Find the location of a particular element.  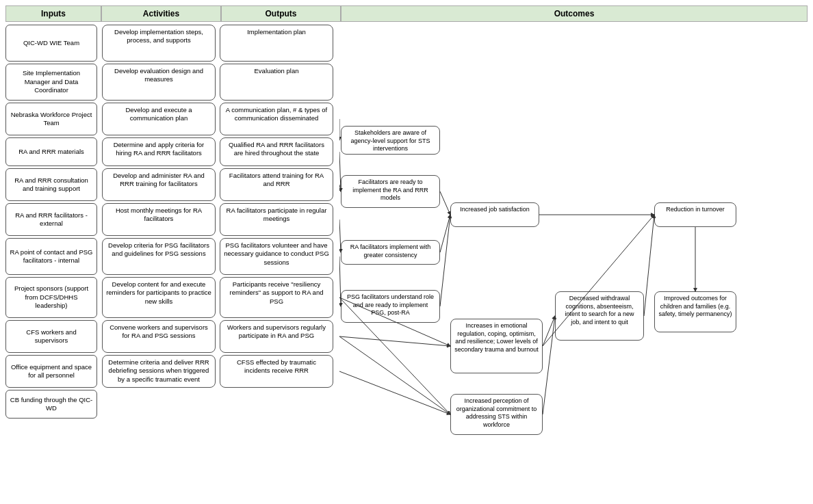

out-4: Qualified RA and RRR facilitators are hi… is located at coordinates (276, 152).